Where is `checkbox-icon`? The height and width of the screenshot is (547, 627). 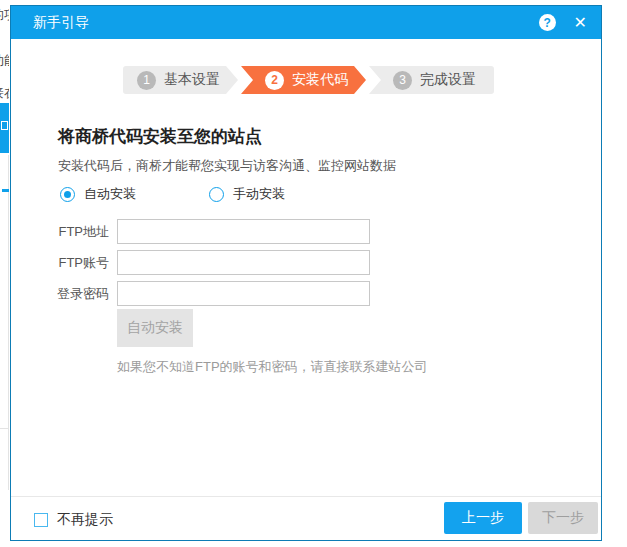 checkbox-icon is located at coordinates (41, 520).